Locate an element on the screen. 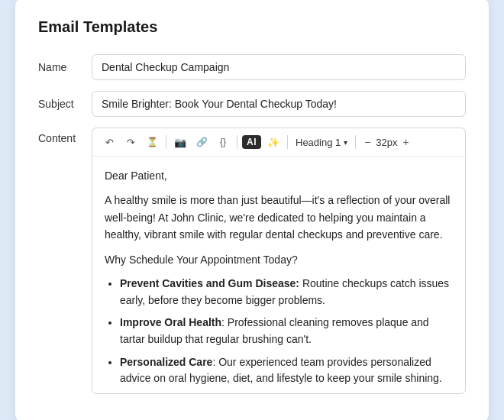 The image size is (504, 420). subject-row: Subject is located at coordinates (252, 104).